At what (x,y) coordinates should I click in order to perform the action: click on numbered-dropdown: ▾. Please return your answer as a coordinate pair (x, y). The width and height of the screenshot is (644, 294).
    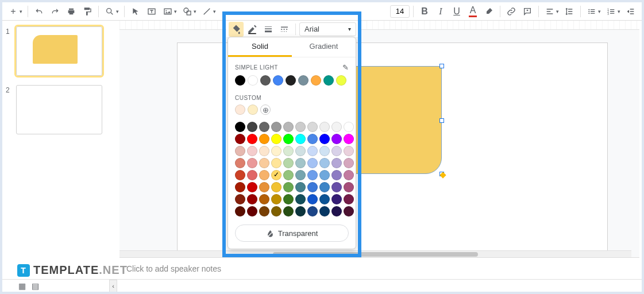
    Looking at the image, I should click on (620, 11).